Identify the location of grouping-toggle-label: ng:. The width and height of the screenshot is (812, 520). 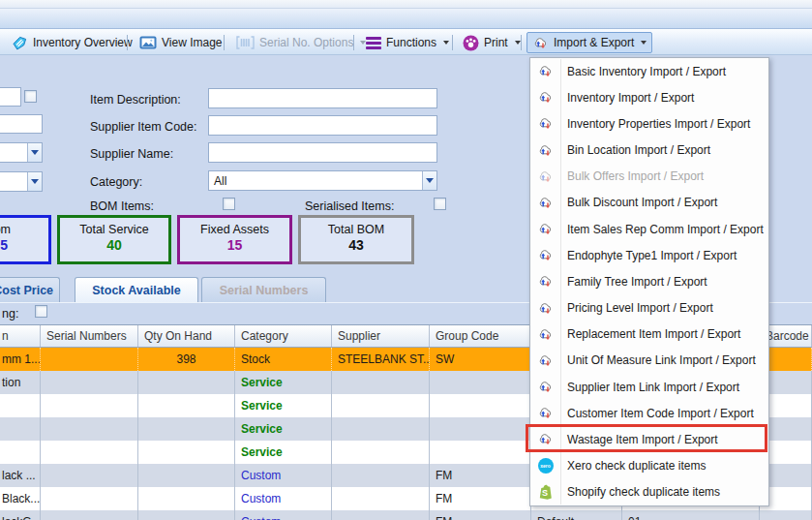
(10, 314).